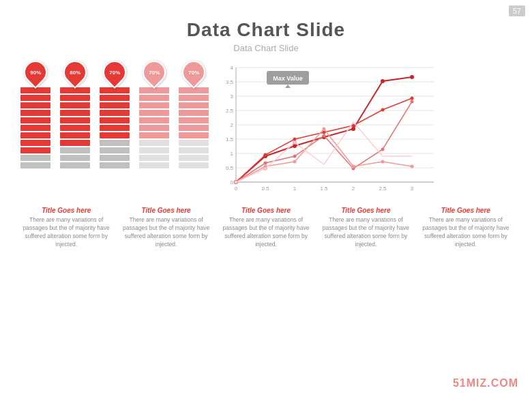 Image resolution: width=532 pixels, height=399 pixels. I want to click on descriptions-row: Title Goes hereThere are many variations…, so click(266, 224).